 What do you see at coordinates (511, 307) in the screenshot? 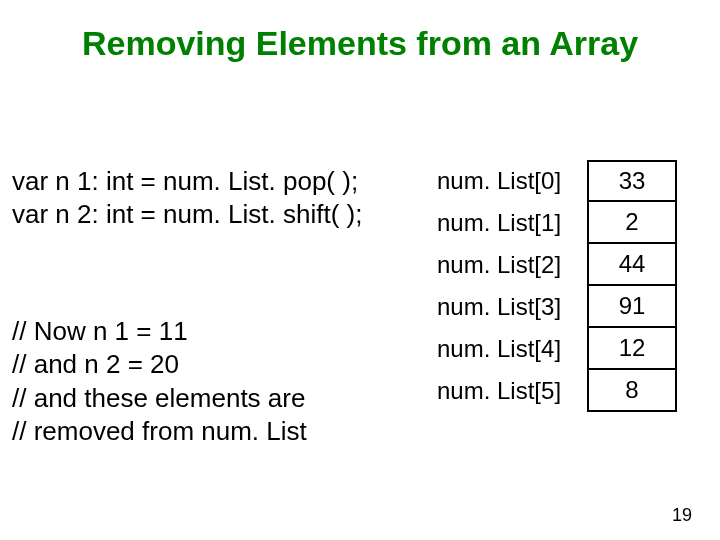
I see `array-index-label: num. List[3]` at bounding box center [511, 307].